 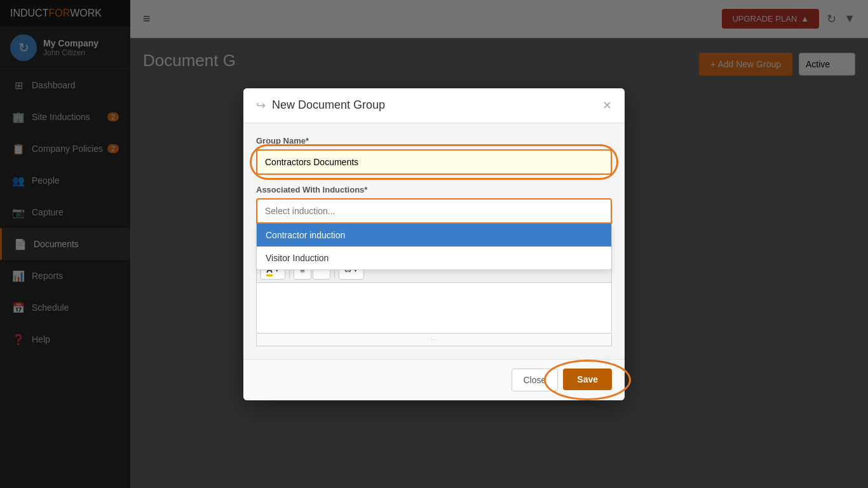 What do you see at coordinates (434, 189) in the screenshot?
I see `inductions-label: Associated With Inductions*` at bounding box center [434, 189].